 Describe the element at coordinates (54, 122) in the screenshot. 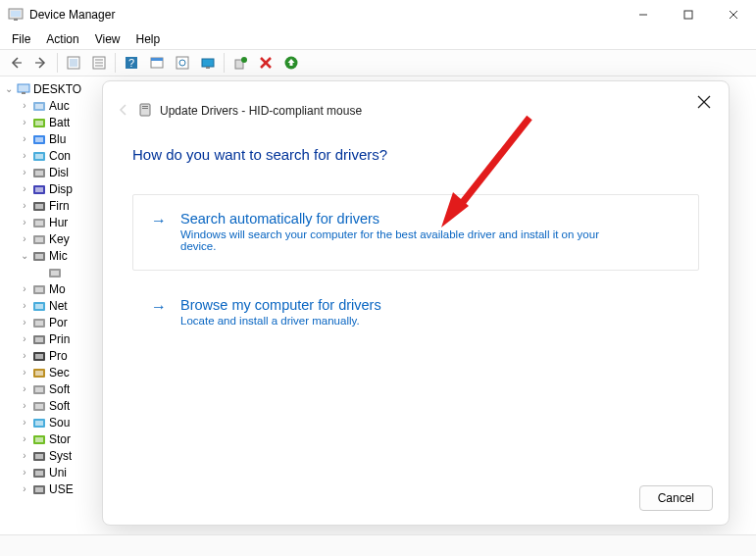

I see `tree-node: Batt` at that location.